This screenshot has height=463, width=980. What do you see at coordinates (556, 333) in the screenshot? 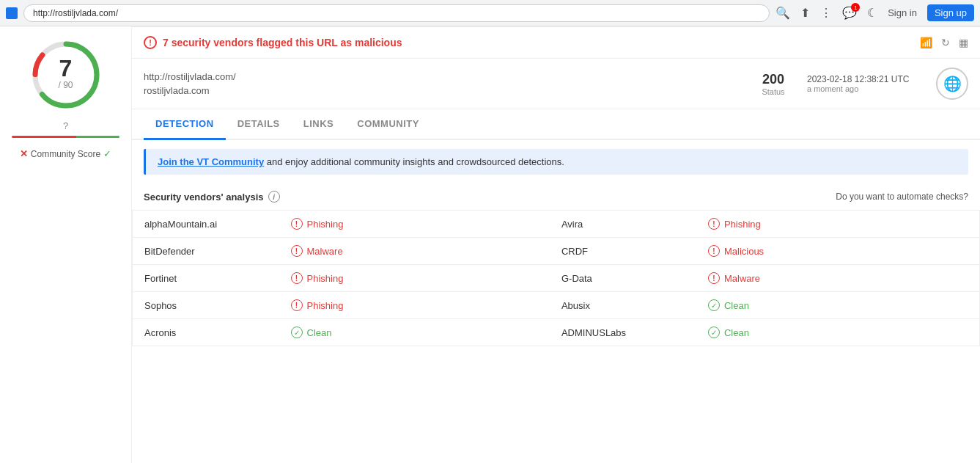
I see `table-row: Acronis ✓ Clean ADMINUSLabs ✓ Clean` at bounding box center [556, 333].